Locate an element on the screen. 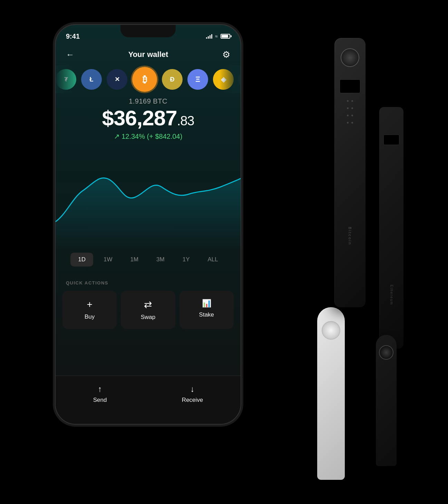  chart-svg is located at coordinates (148, 201).